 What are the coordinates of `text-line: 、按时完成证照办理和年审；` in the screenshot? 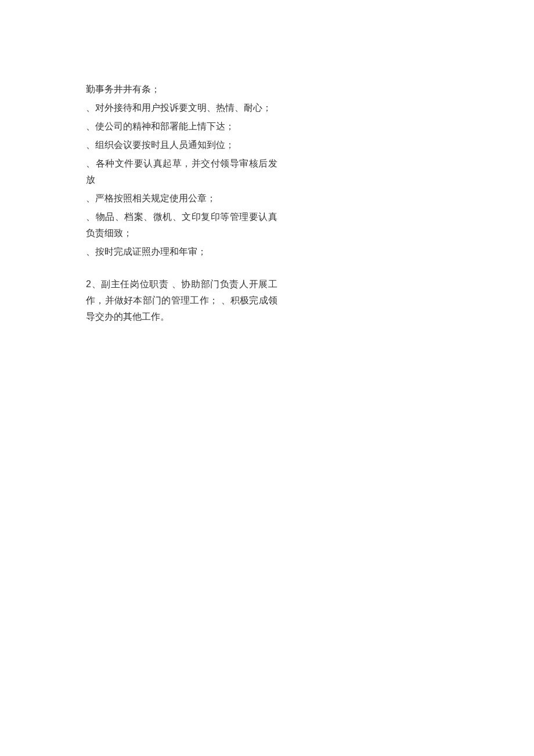 It's located at (182, 252).